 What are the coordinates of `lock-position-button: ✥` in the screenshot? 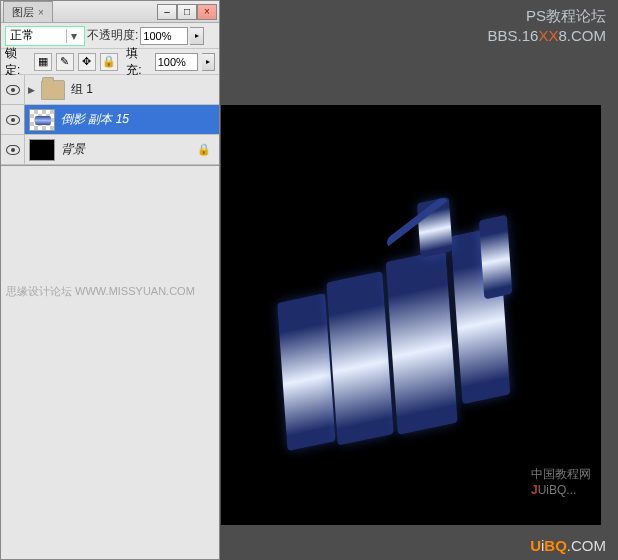 It's located at (87, 62).